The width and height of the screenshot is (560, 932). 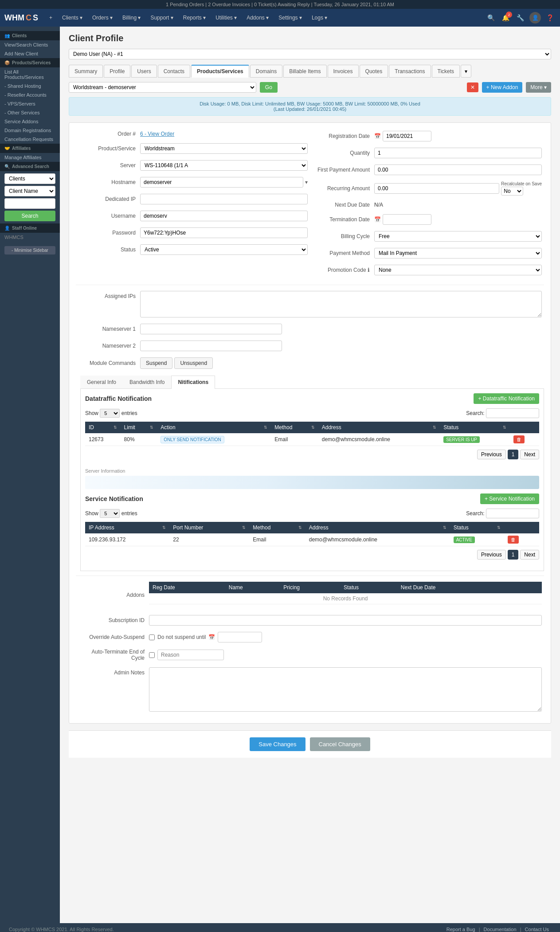 What do you see at coordinates (278, 744) in the screenshot?
I see `save-changes-button: Save Changes` at bounding box center [278, 744].